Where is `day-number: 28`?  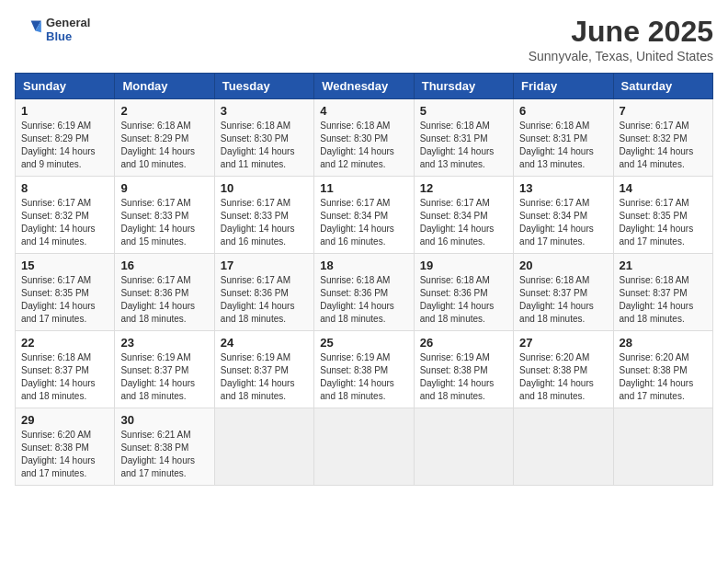 day-number: 28 is located at coordinates (664, 342).